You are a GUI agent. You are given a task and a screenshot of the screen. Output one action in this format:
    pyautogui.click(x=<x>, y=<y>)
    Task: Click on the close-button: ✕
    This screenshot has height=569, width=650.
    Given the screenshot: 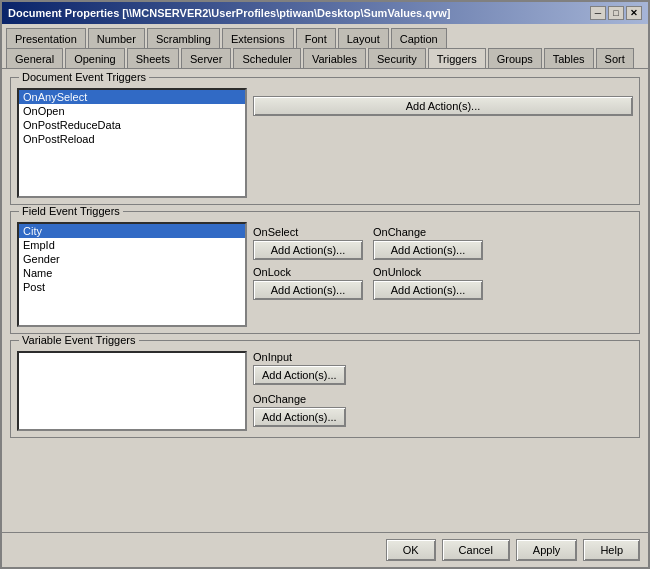 What is the action you would take?
    pyautogui.click(x=634, y=13)
    